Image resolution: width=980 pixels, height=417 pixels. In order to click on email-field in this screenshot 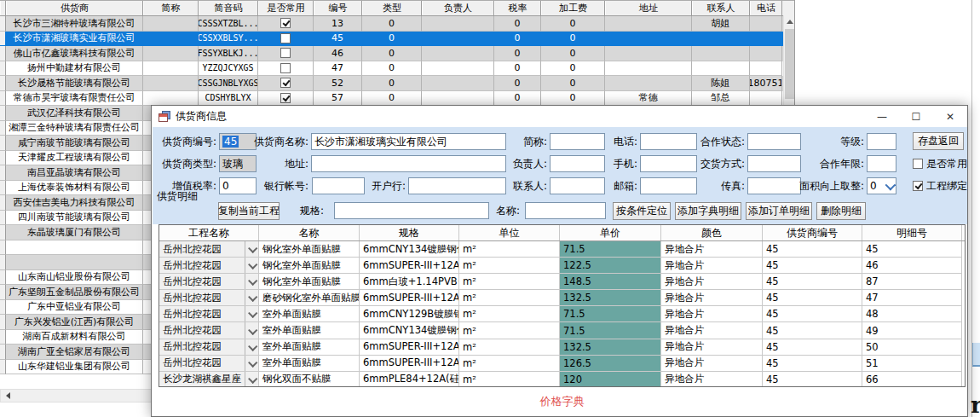, I will do `click(668, 186)`.